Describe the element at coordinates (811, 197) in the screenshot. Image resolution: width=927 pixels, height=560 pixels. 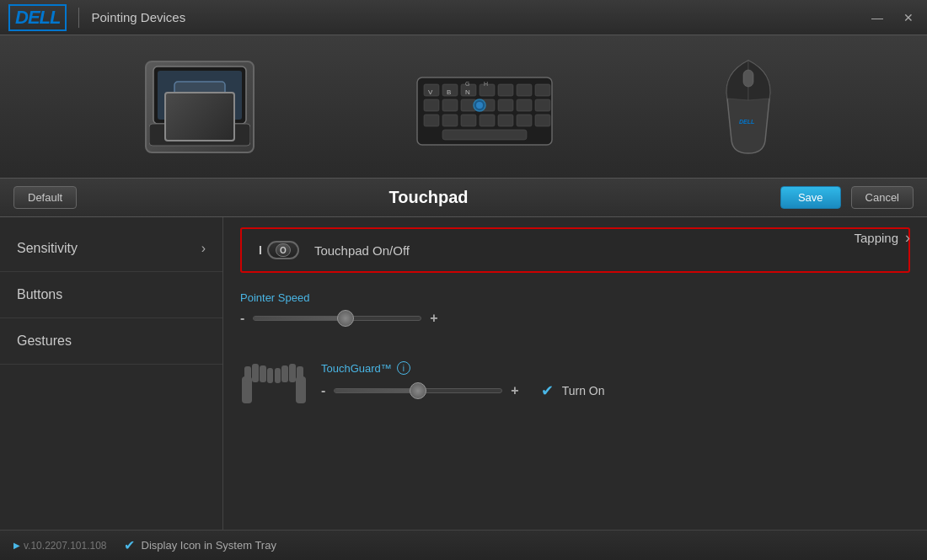
I see `save-button: Save` at that location.